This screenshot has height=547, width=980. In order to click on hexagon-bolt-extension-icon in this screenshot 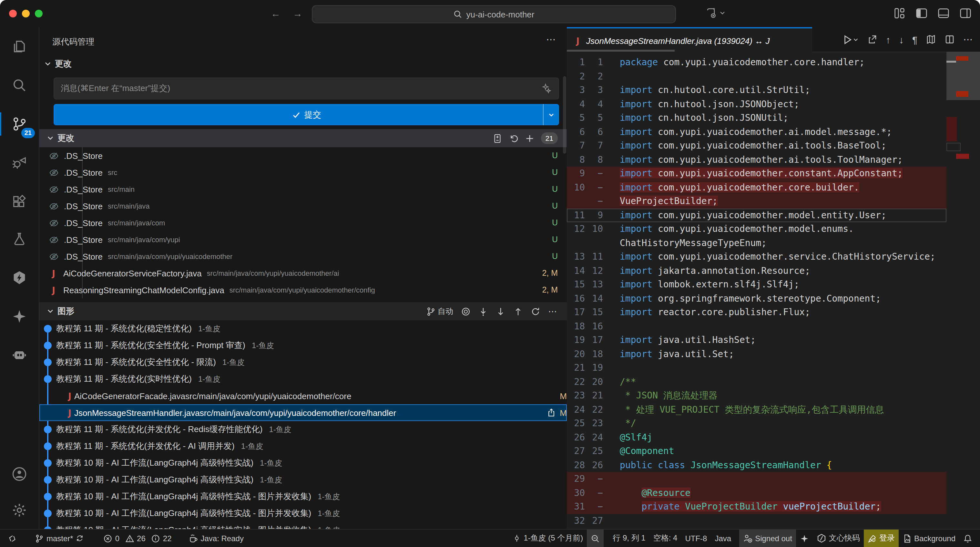, I will do `click(19, 278)`.